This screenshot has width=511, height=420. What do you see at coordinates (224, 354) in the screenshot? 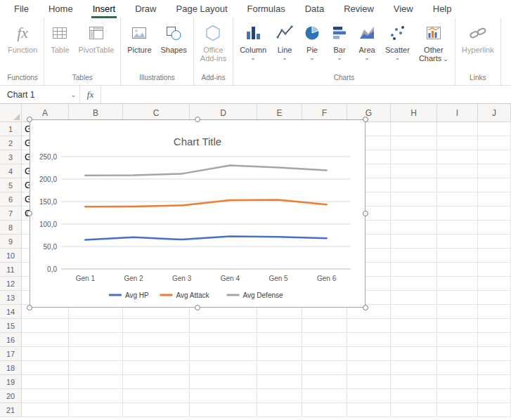
I see `cell-D17` at bounding box center [224, 354].